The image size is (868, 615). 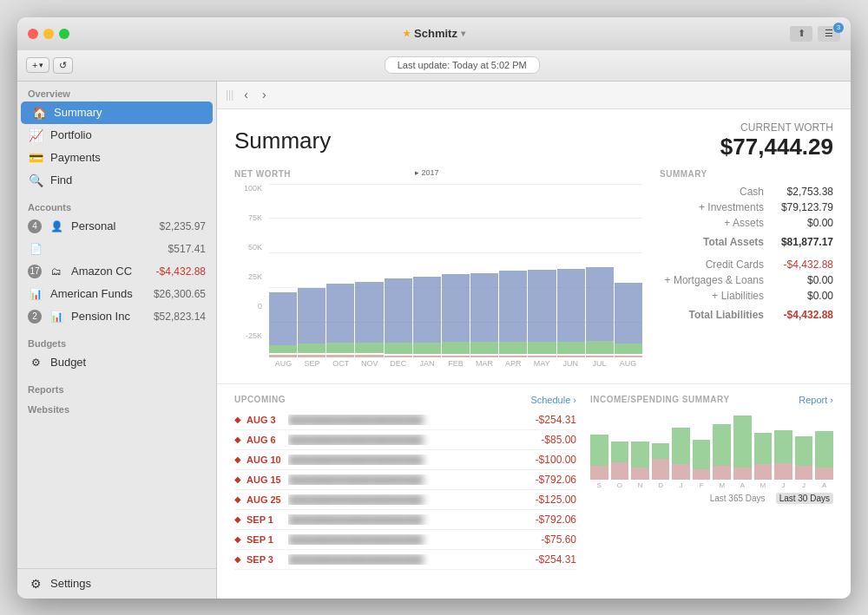 I want to click on notifications-button: ☰ 3, so click(x=829, y=34).